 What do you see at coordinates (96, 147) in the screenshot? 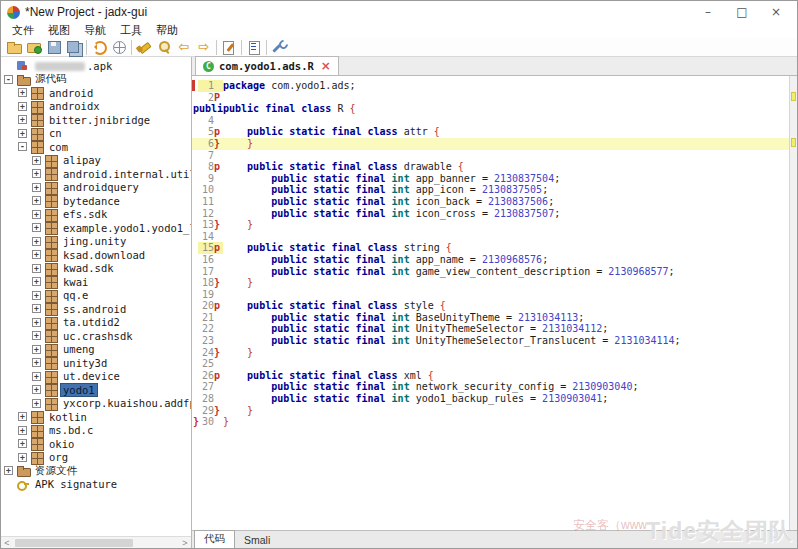
I see `tree-node-com: -com` at bounding box center [96, 147].